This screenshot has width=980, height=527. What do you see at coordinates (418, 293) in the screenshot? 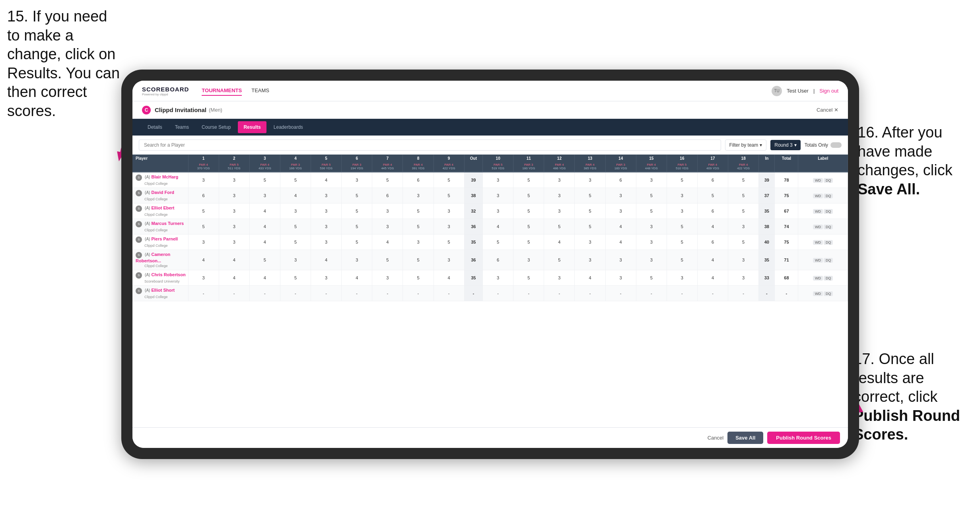
I see `score-hole-8: -` at bounding box center [418, 293].